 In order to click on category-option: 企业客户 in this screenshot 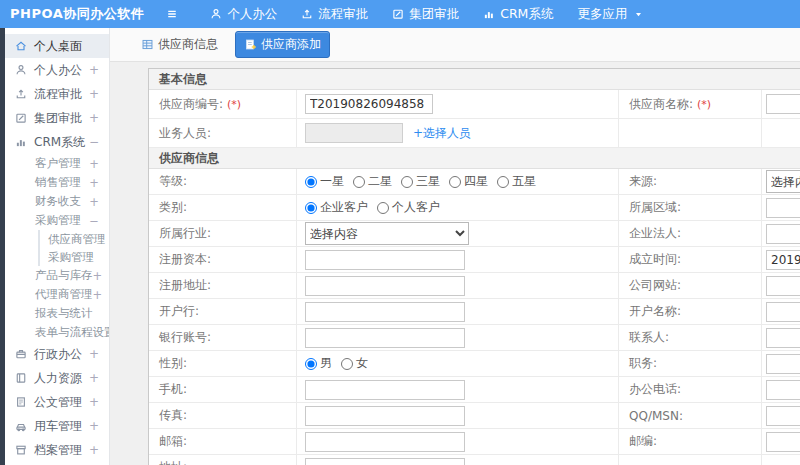, I will do `click(336, 208)`.